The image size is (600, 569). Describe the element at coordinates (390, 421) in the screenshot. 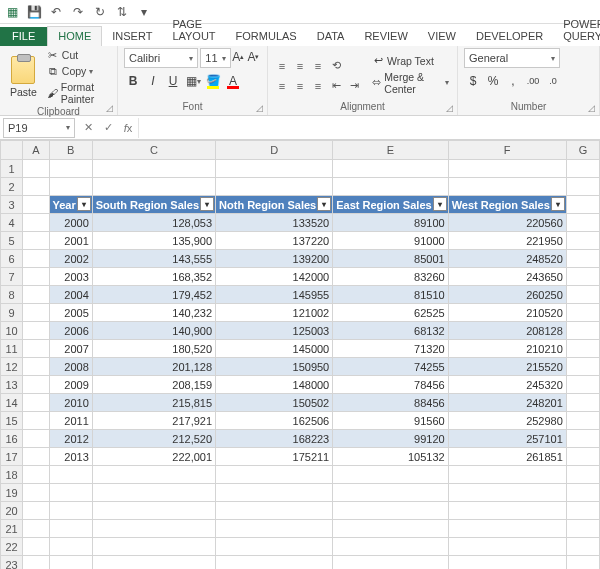

I see `table-cell: 91560` at that location.